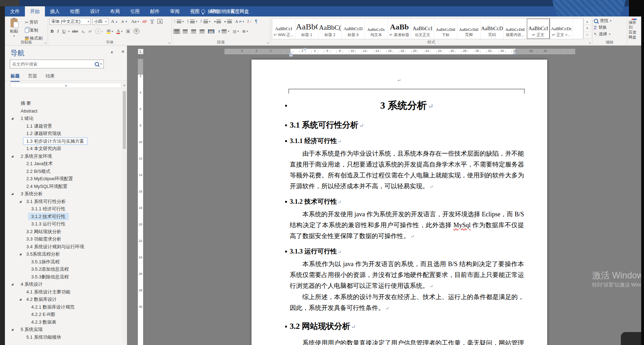 Image resolution: width=644 pixels, height=345 pixels. What do you see at coordinates (407, 106) in the screenshot?
I see `heading-3: 3 系统分析↵` at bounding box center [407, 106].